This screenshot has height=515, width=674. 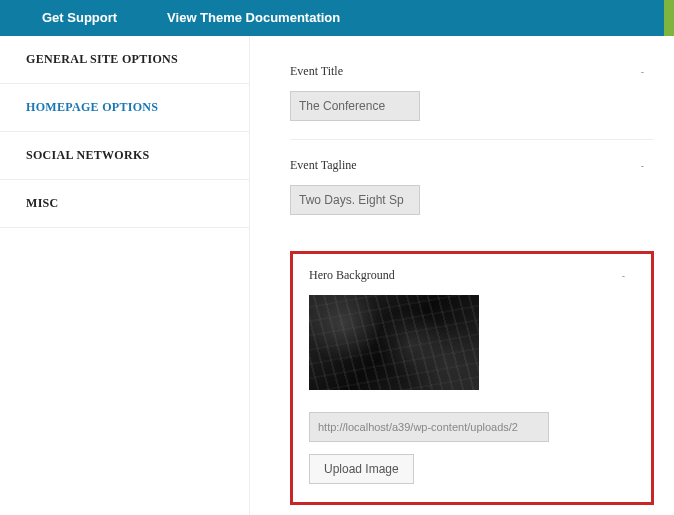 I want to click on hero-bg-url-input, so click(x=429, y=427).